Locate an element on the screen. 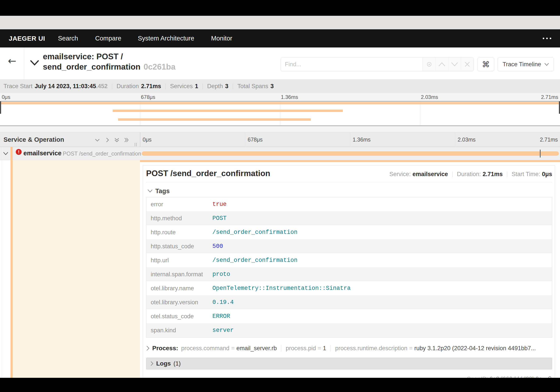  timeline-minimap: 0μs 678μs 1.36ms 2.03ms 2.71ms is located at coordinates (280, 113).